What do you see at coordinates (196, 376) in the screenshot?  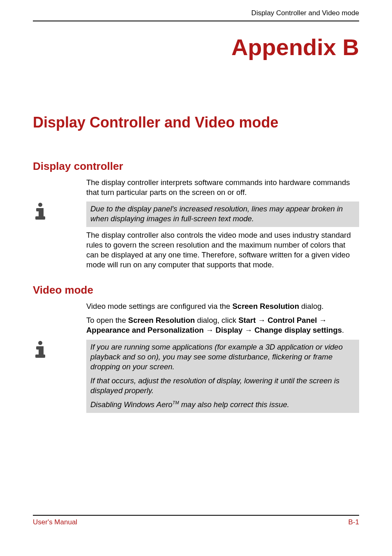 I see `note-block: If you are running some applications (fo…` at bounding box center [196, 376].